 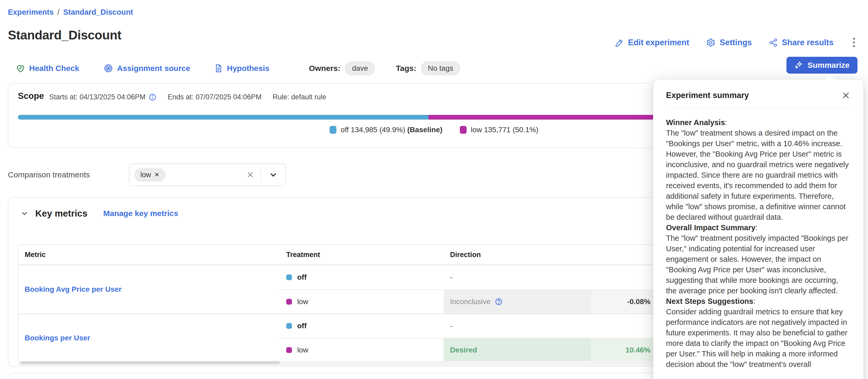 What do you see at coordinates (31, 96) in the screenshot?
I see `scope-title: Scope` at bounding box center [31, 96].